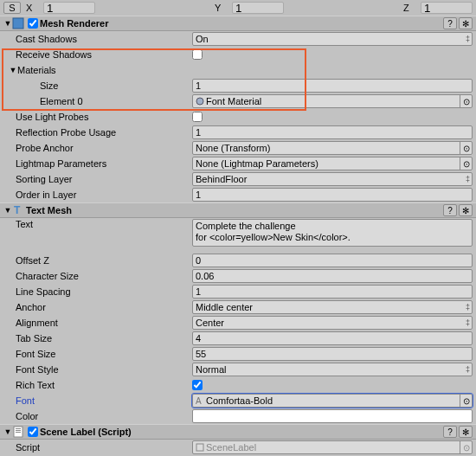  Describe the element at coordinates (200, 401) in the screenshot. I see `font-icon: A` at that location.